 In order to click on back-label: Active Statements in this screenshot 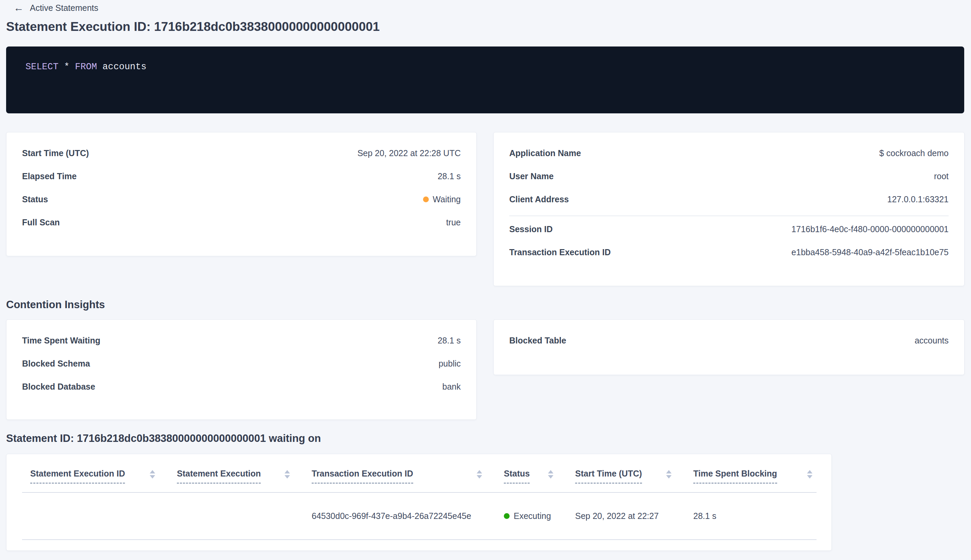, I will do `click(64, 8)`.